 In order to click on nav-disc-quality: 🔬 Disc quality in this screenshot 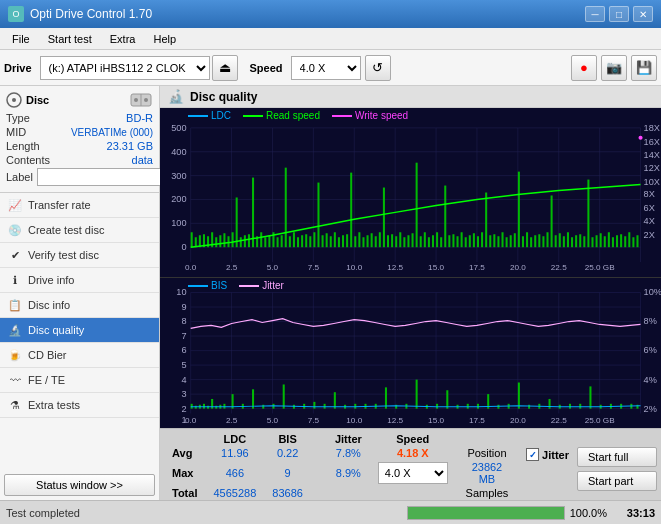, I will do `click(80, 330)`.